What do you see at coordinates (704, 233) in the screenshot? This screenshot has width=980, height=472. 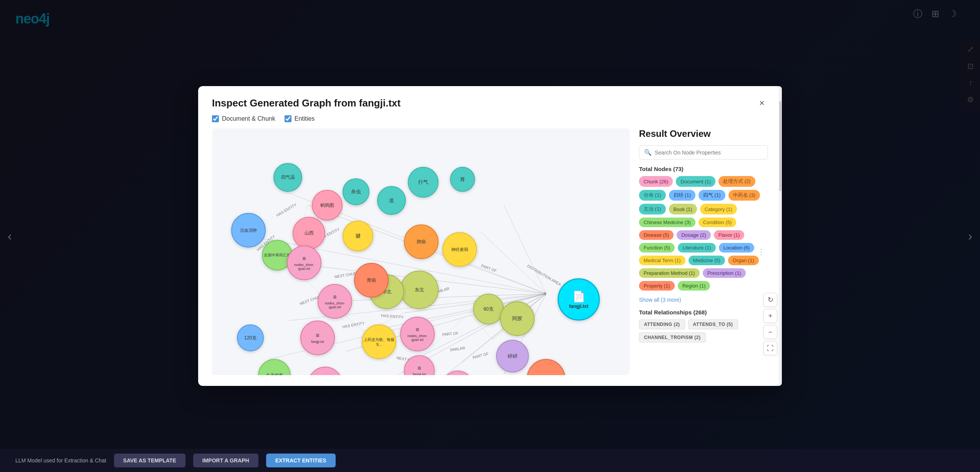 I see `node-tags-container: Chunk (26) Document (1) 处理方式 (2) 分布 (1) …` at bounding box center [704, 233].